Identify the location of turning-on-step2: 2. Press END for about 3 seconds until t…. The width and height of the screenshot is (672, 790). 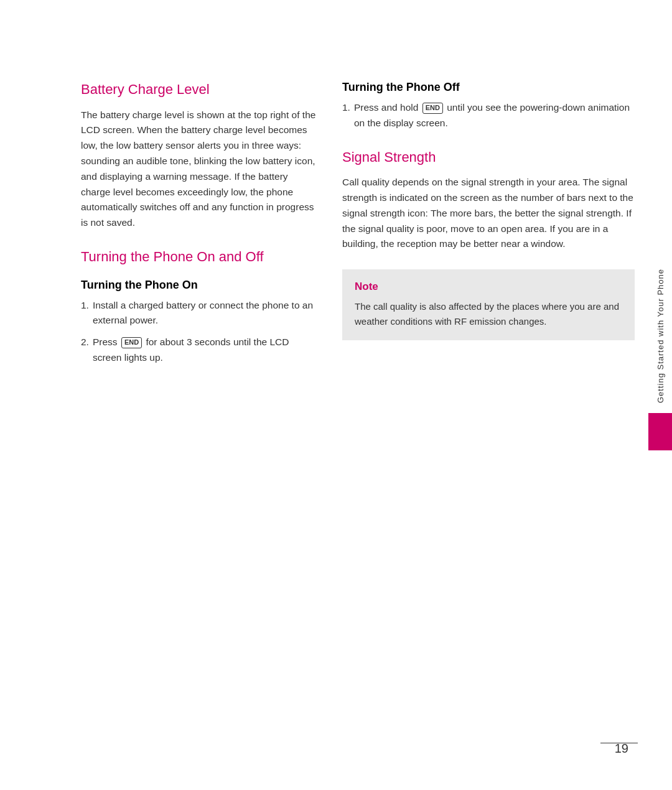
(199, 350).